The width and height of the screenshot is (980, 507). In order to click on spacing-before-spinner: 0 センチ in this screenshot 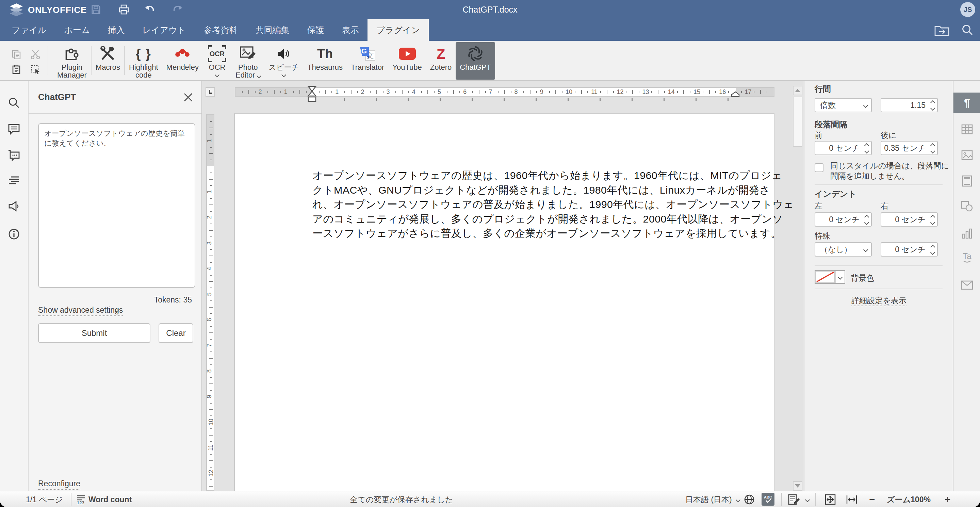, I will do `click(843, 148)`.